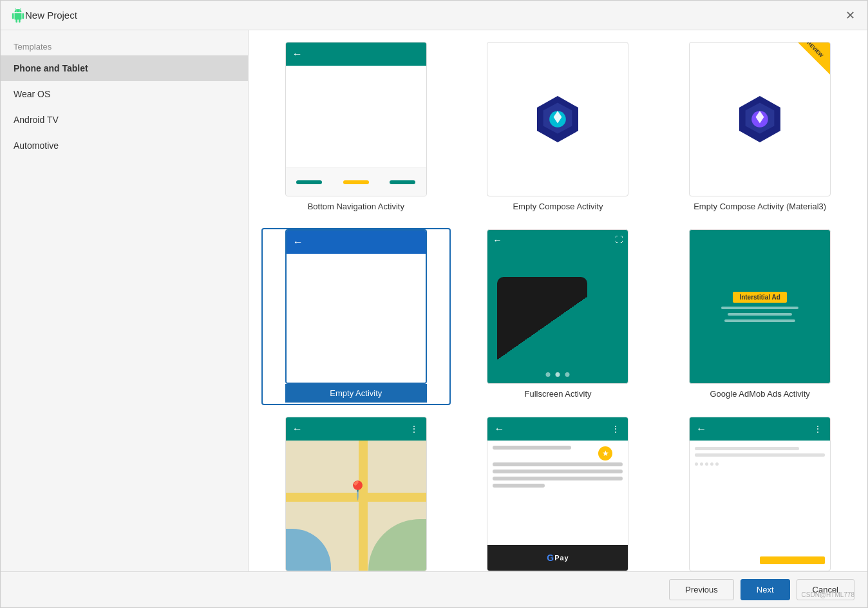  I want to click on gpay-preview: ← ⋮ ★, so click(558, 494).